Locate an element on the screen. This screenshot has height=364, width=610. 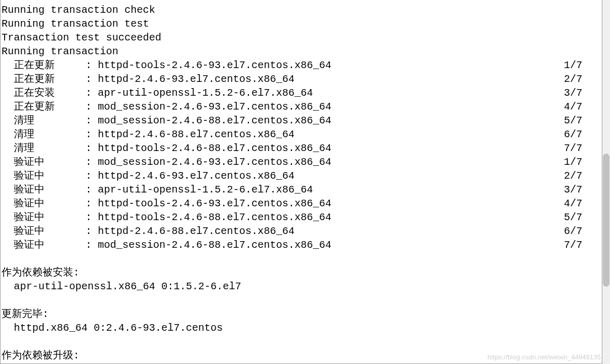
header-line: Running transaction is located at coordinates (302, 51).